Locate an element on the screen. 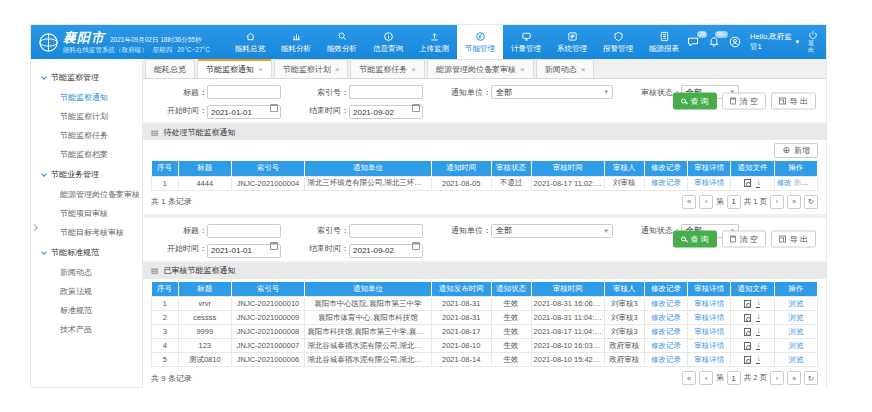 This screenshot has width=872, height=412. tab-post-record-audit: 能源管理岗位备案审核× is located at coordinates (480, 68).